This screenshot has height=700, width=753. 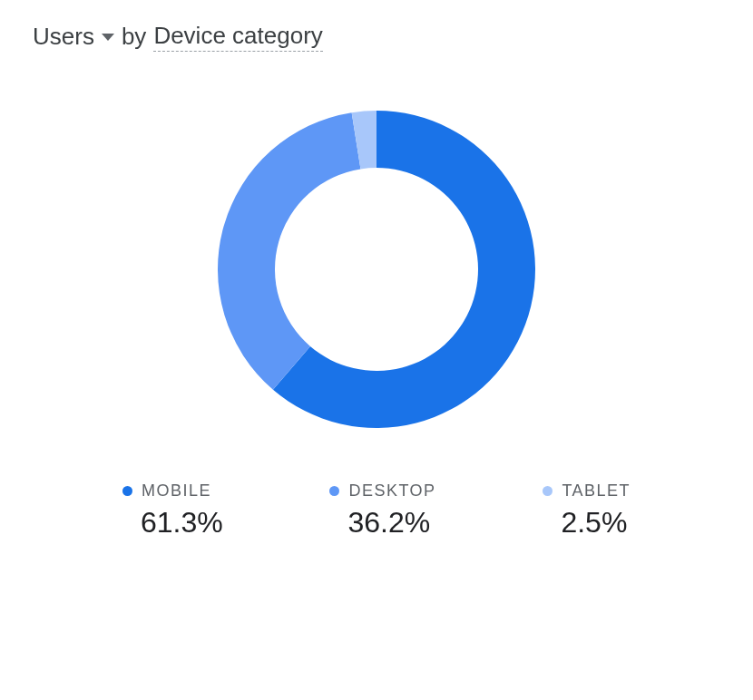 I want to click on metric-label: Users, so click(x=64, y=36).